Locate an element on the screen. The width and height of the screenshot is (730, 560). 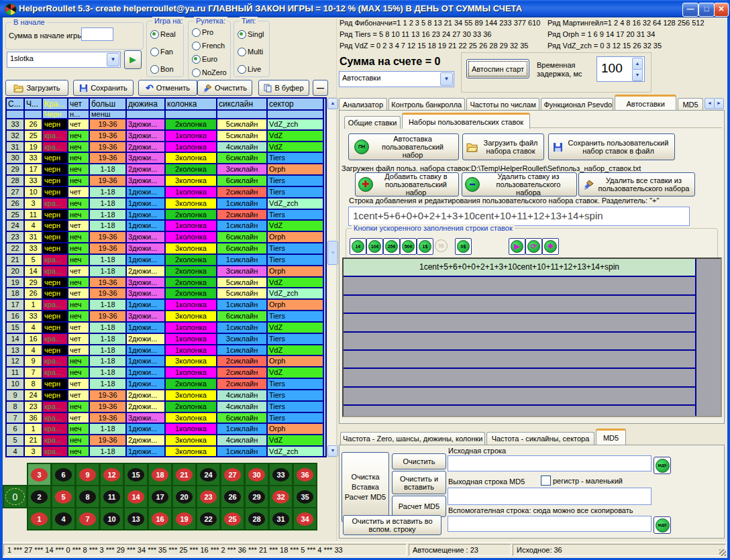
table-row: 61кра...неч1-181дюжи...1колонка1сиклайнO… is located at coordinates (166, 429).